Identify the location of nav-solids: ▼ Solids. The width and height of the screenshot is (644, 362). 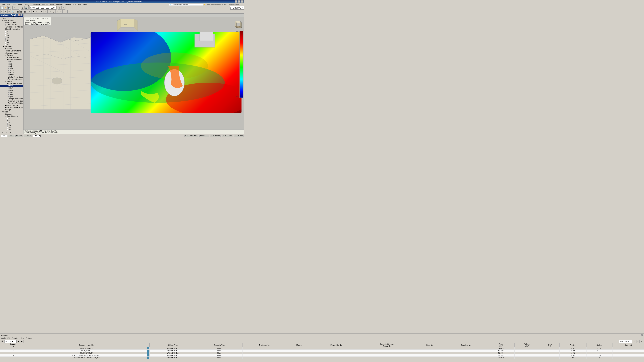
(12, 112).